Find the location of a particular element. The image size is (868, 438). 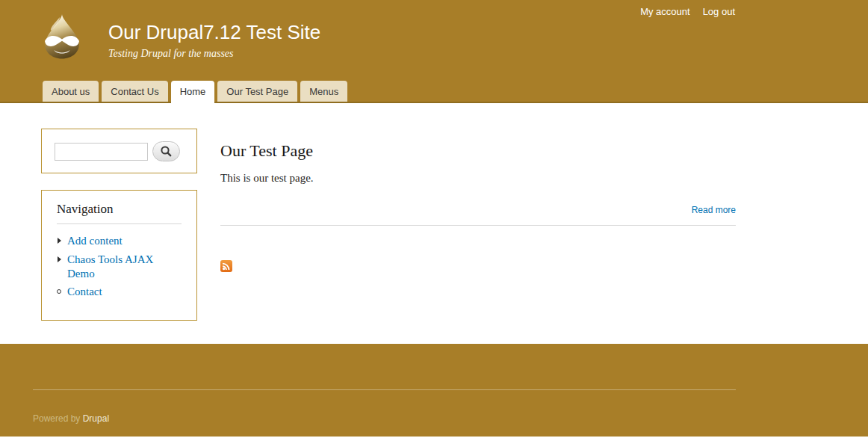

read-more-wrapper: Read more is located at coordinates (478, 210).